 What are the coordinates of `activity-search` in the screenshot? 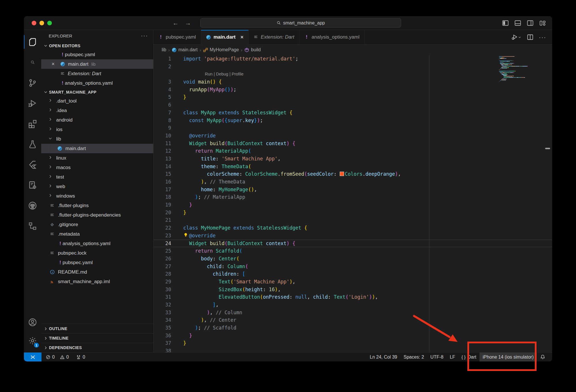 It's located at (33, 62).